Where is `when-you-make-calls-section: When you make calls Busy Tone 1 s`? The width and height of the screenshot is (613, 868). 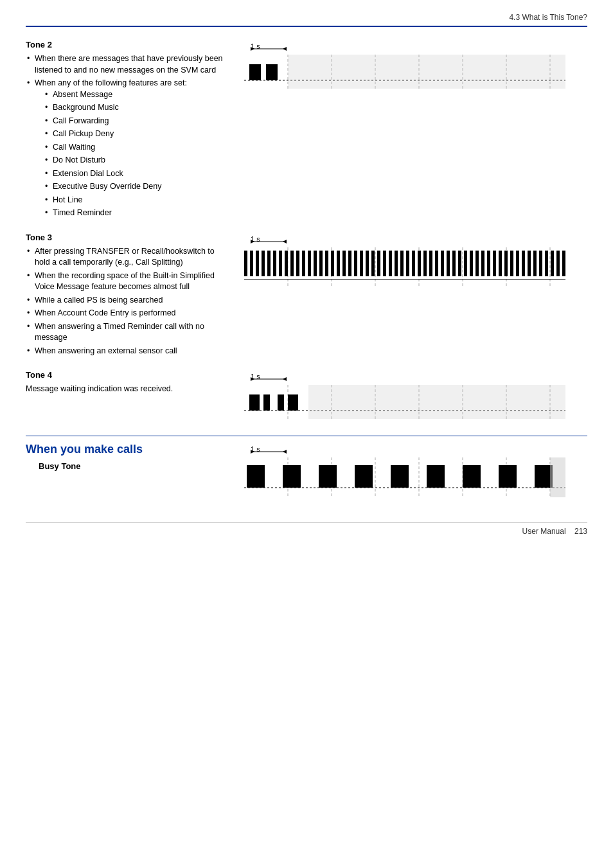
when-you-make-calls-section: When you make calls Busy Tone 1 s is located at coordinates (306, 473).